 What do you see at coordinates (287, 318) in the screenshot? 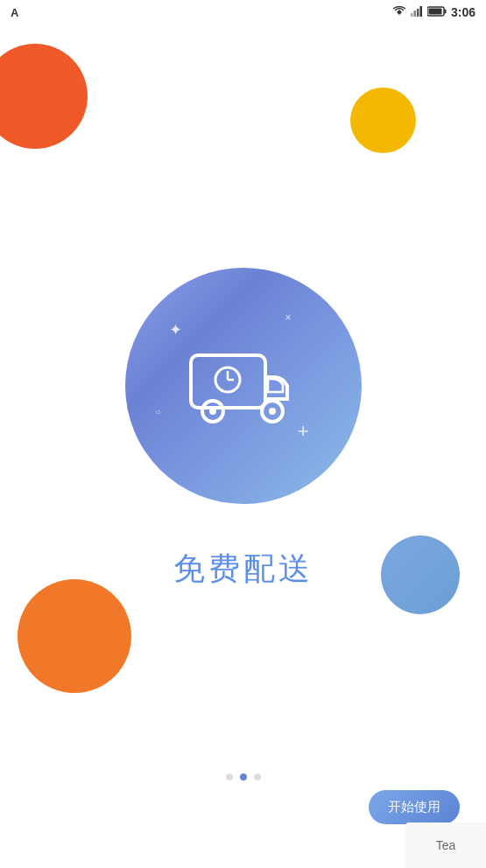
I see `star-icon-2: ×` at bounding box center [287, 318].